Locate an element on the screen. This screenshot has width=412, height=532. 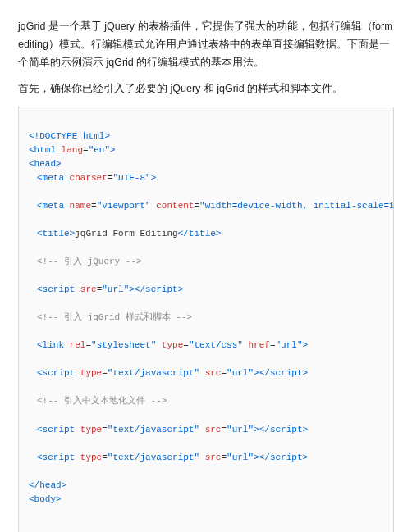
code-line: <meta name="viewport" content="width=dev… is located at coordinates (206, 207).